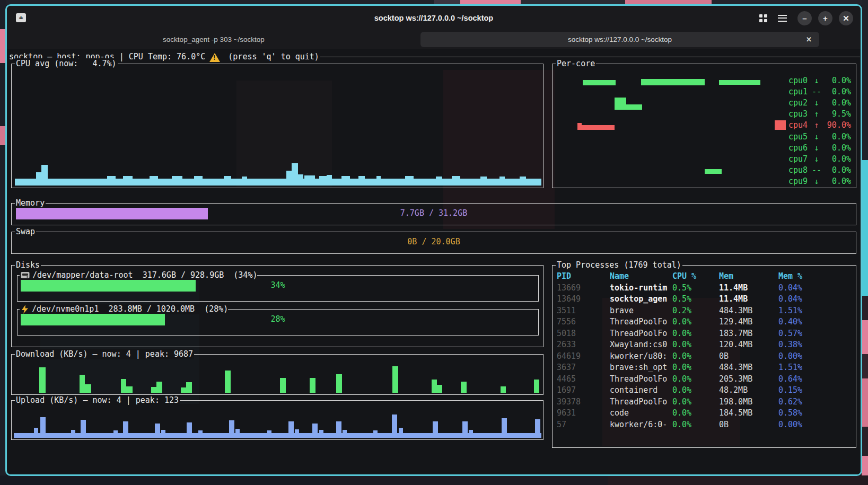 The image size is (868, 485). I want to click on top-processes-panel: Top Processes (1769 total) PIDNameCPU %M…, so click(704, 356).